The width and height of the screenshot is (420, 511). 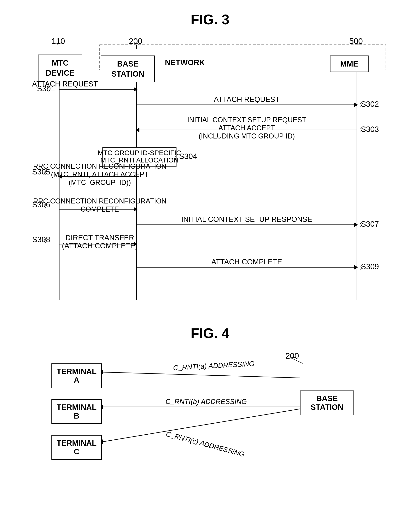 What do you see at coordinates (247, 219) in the screenshot?
I see `svg-text: INITIAL CONTEXT SETUP RESPONSE` at bounding box center [247, 219].